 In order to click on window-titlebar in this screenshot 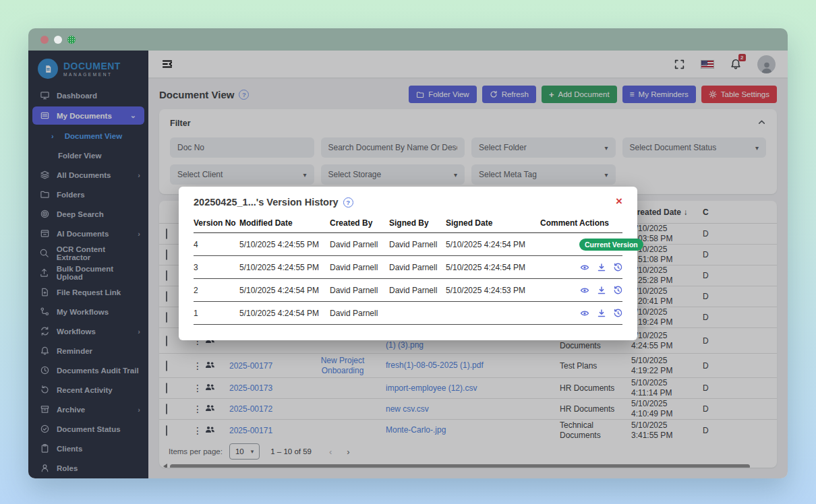, I will do `click(408, 39)`.